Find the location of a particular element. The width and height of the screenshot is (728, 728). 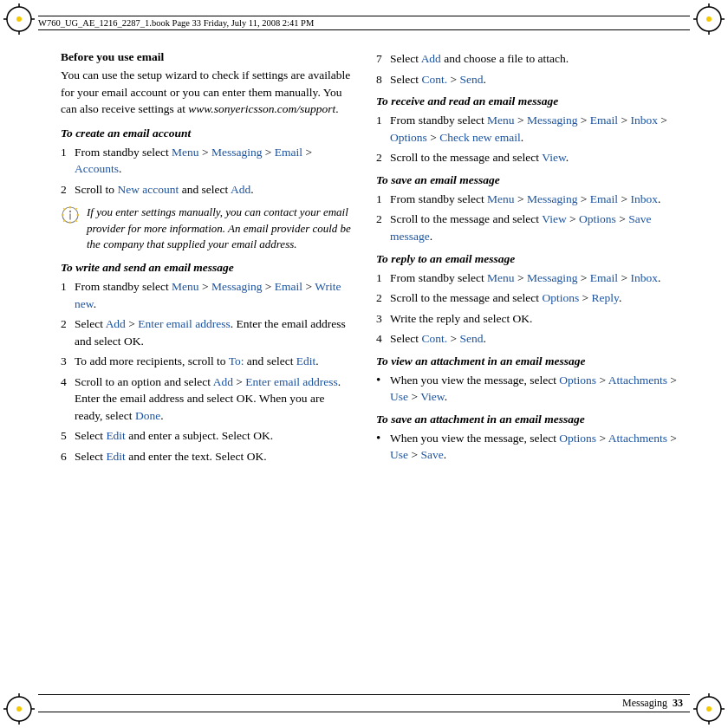

list-item: 7 Select Add and choose a file to attach… is located at coordinates (533, 59).